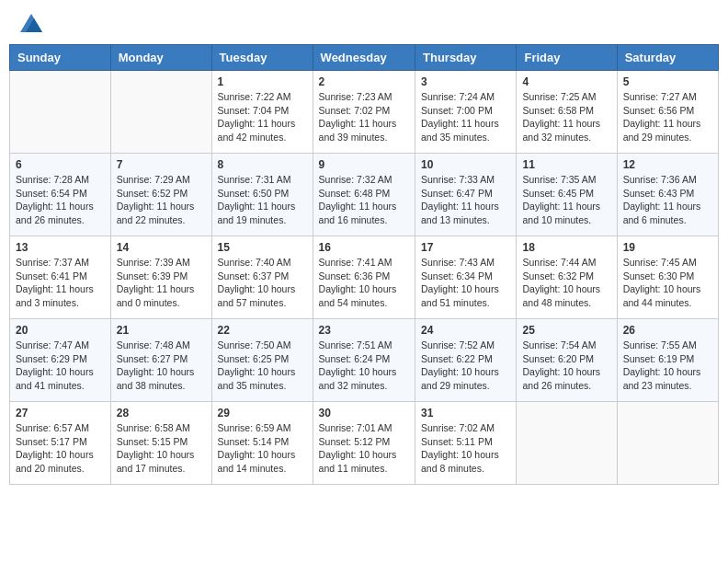  Describe the element at coordinates (566, 112) in the screenshot. I see `calendar-cell: 4Sunrise: 7:25 AM Sunset: 6:58 PM Daylig…` at that location.